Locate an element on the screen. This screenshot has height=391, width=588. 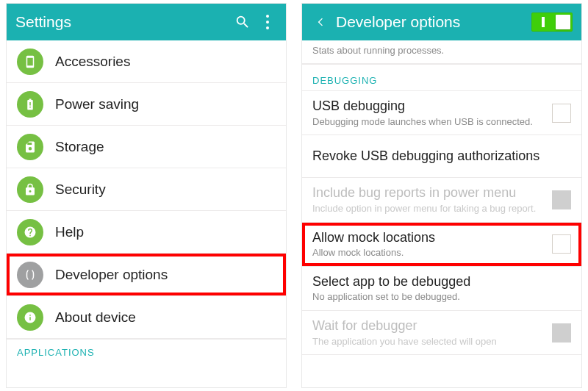
devopts-master-toggle is located at coordinates (552, 22).